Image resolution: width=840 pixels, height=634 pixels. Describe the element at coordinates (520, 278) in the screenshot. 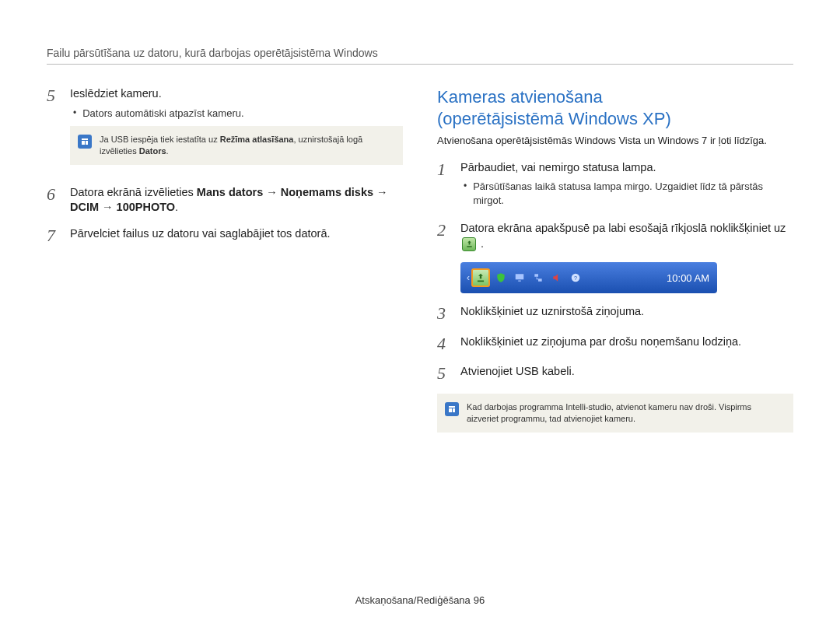

I see `display-tray-icon` at that location.